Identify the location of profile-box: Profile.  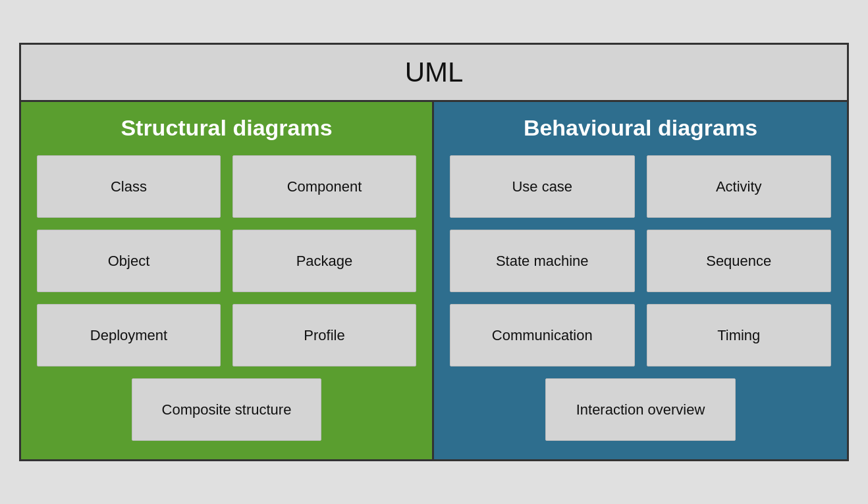
(324, 336).